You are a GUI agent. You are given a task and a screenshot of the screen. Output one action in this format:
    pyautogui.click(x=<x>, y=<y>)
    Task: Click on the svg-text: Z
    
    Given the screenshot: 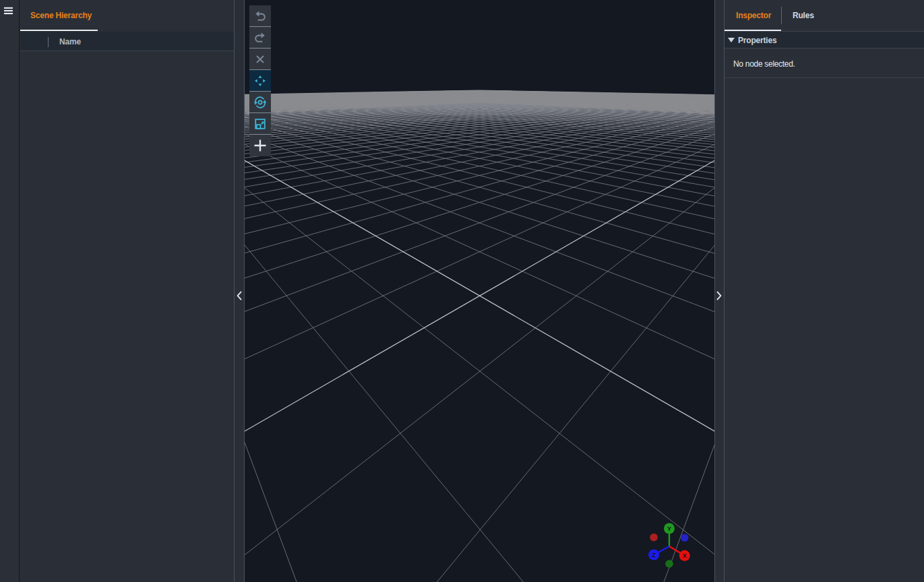 What is the action you would take?
    pyautogui.click(x=654, y=555)
    